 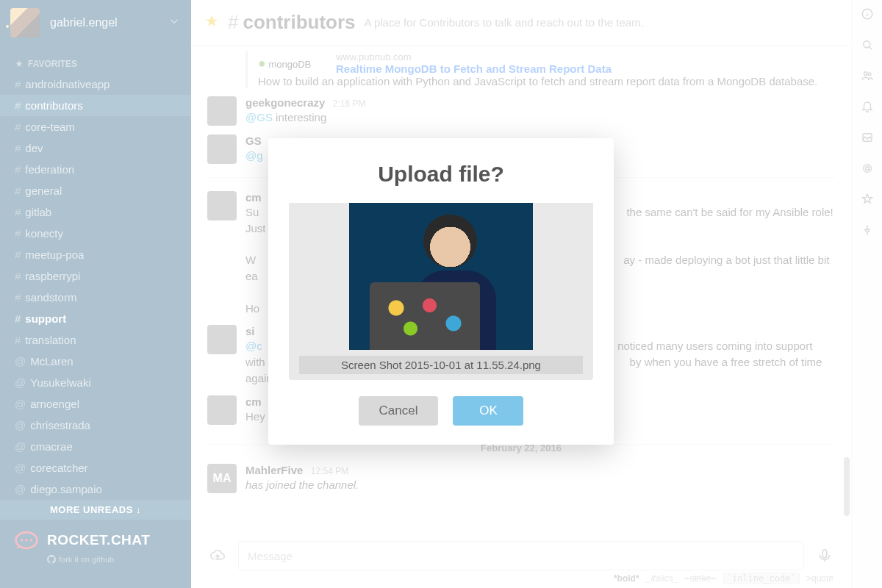 I want to click on modal-title: Upload file?, so click(x=441, y=174).